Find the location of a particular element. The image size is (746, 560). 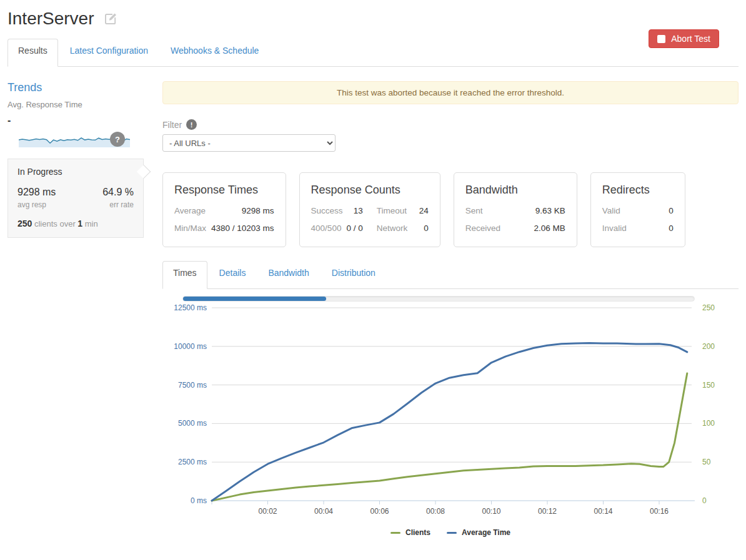

card-response-counts: Response CountsSuccess13Timeout24400/500… is located at coordinates (370, 210).